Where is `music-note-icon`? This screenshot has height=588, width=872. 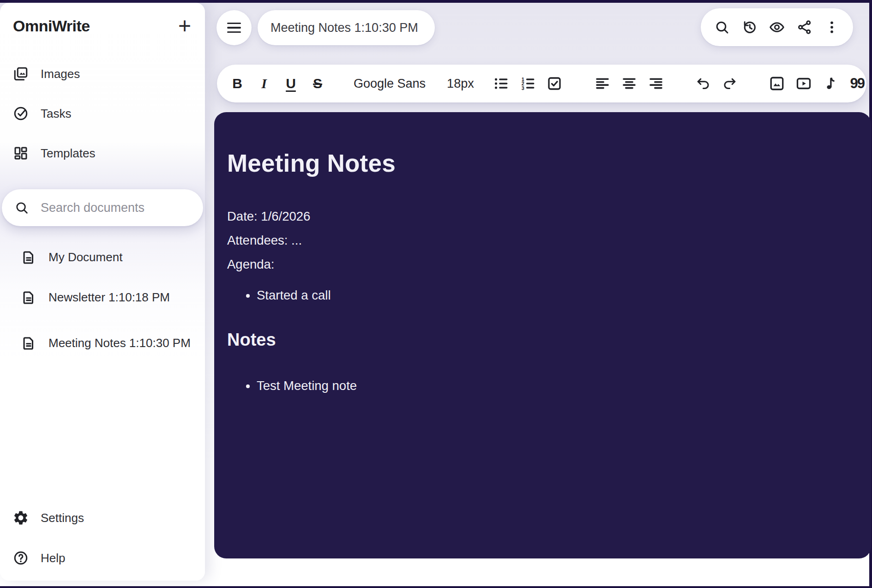 music-note-icon is located at coordinates (830, 84).